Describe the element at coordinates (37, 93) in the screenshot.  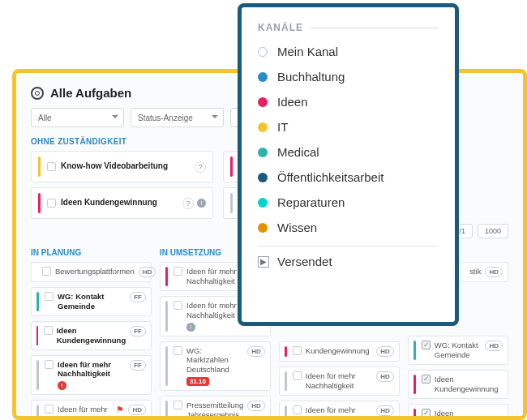
I see `target-icon` at that location.